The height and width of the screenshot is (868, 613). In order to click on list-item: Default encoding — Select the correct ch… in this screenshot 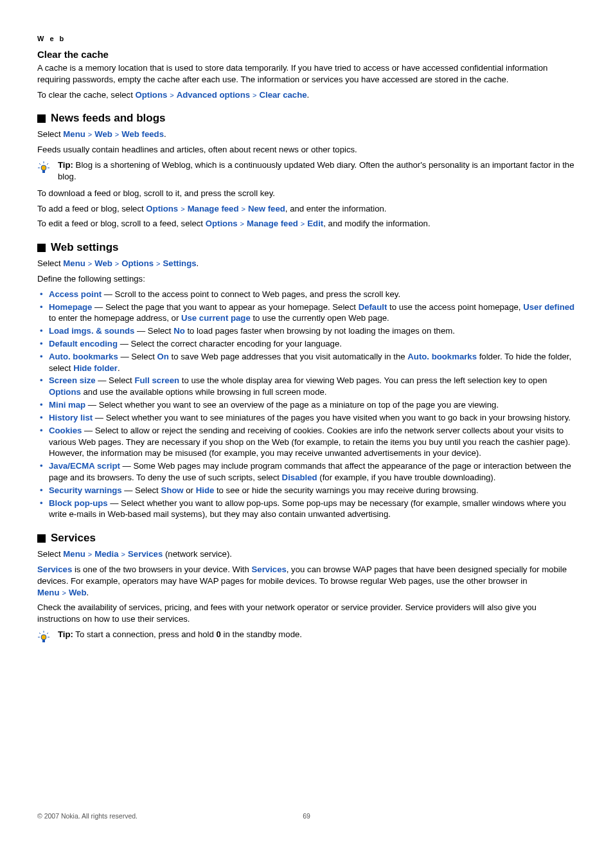, I will do `click(306, 344)`.